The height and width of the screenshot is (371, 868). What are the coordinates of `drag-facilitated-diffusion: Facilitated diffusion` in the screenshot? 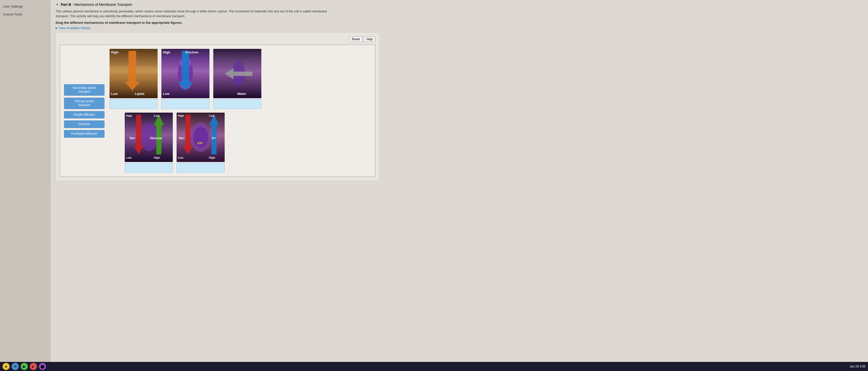 It's located at (84, 134).